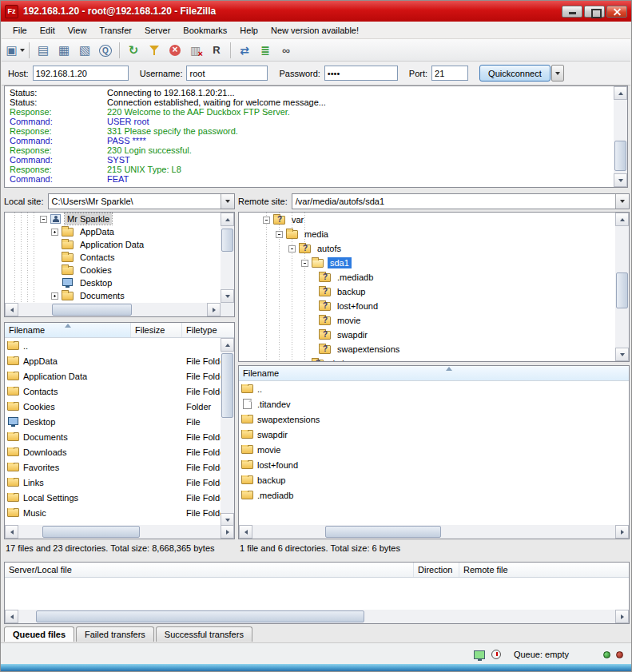  Describe the element at coordinates (620, 137) in the screenshot. I see `log-scrollbar` at that location.